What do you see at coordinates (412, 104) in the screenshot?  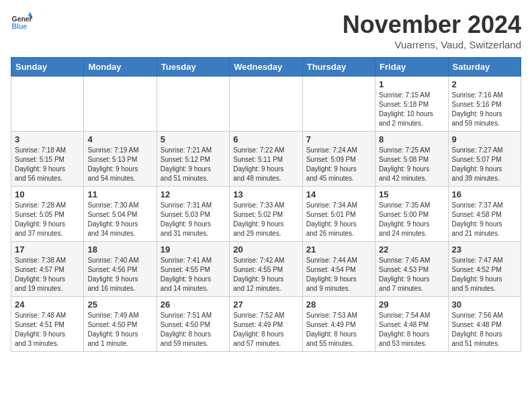 I see `calendar-cell: 1Sunrise: 7:15 AM Sunset: 5:18 PM Daylig…` at bounding box center [412, 104].